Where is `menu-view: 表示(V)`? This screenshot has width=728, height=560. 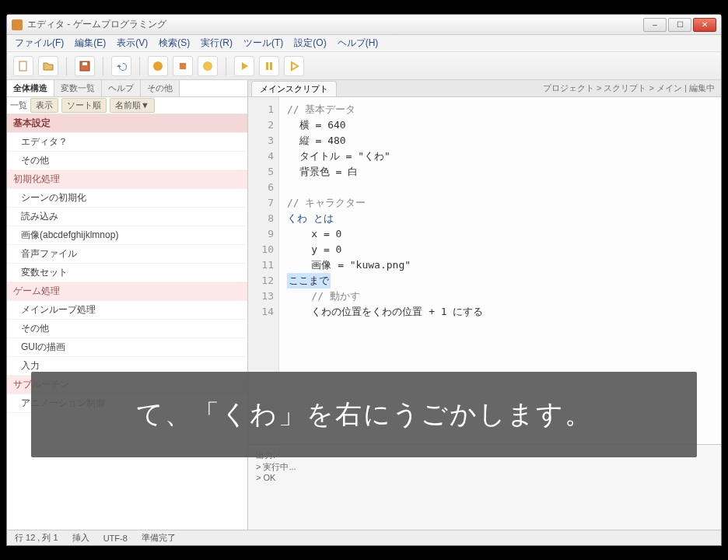 menu-view: 表示(V) is located at coordinates (132, 44).